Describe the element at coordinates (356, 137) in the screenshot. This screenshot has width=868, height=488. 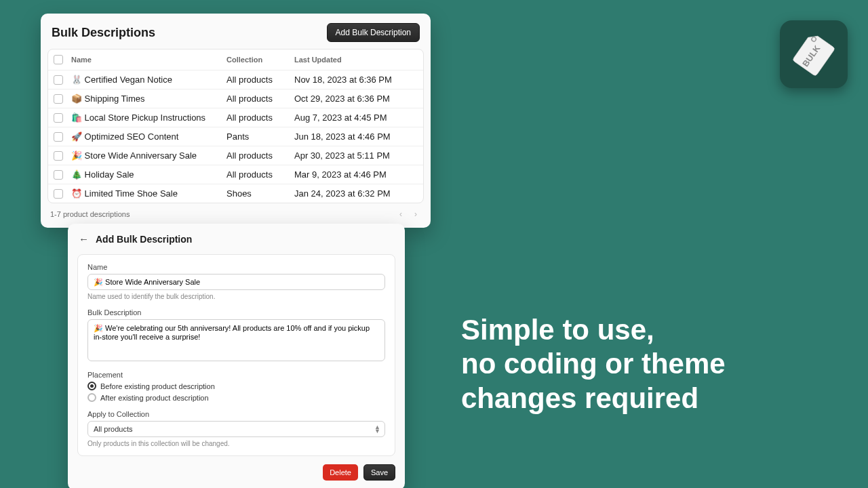
I see `row-updated: Jun 18, 2023 at 4:46 PM` at that location.